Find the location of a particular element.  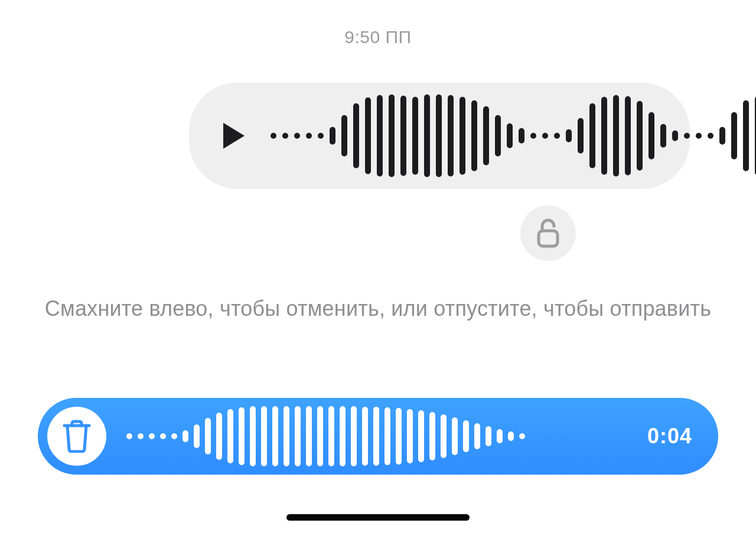

unlock-icon is located at coordinates (548, 233).